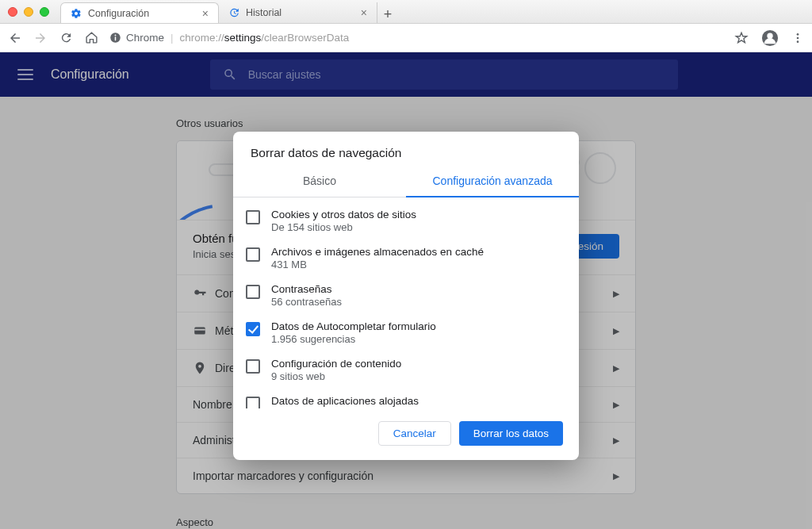 The width and height of the screenshot is (812, 529). Describe the element at coordinates (336, 376) in the screenshot. I see `option-subtitle: 9 sitios web` at that location.